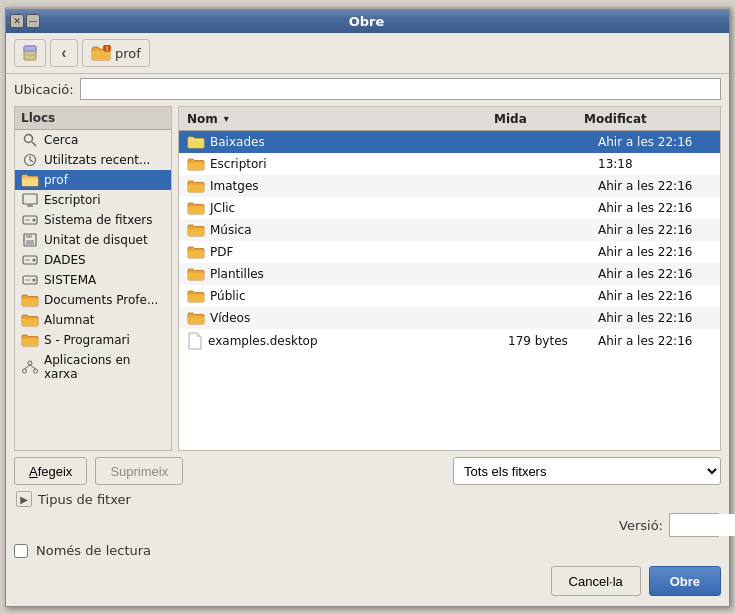 The image size is (735, 614). I want to click on expand-icon: ▶, so click(24, 500).